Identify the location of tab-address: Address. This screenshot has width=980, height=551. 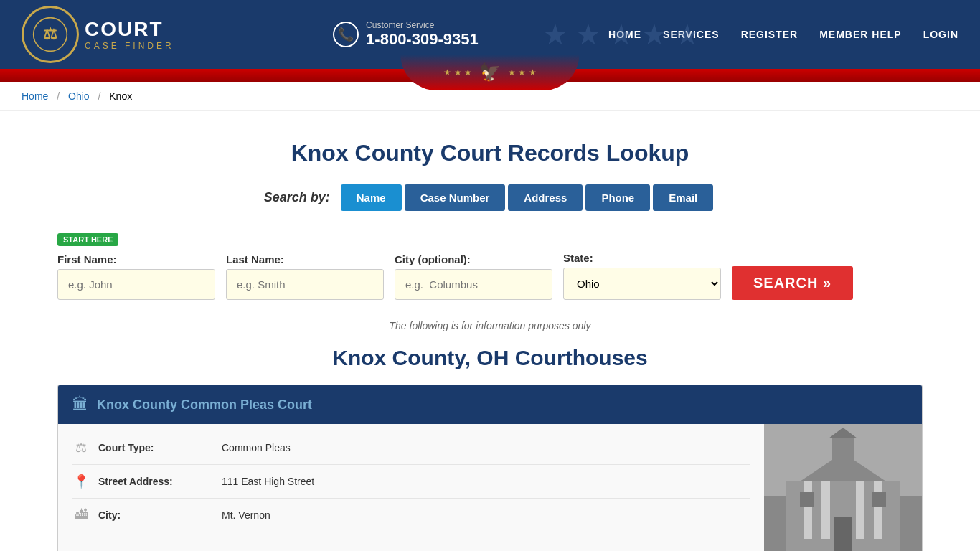
(545, 198).